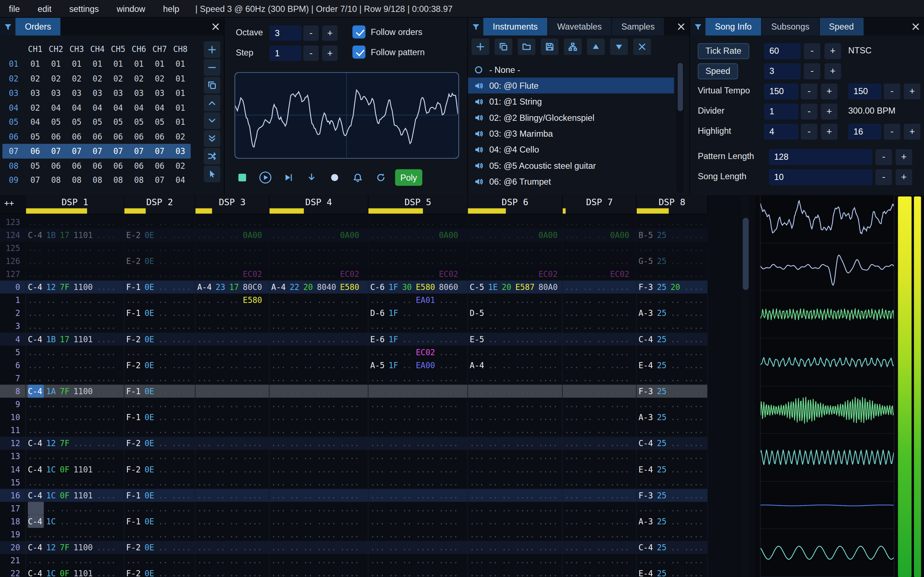 The image size is (924, 577). I want to click on pattern-cell: E-61F.........., so click(418, 339).